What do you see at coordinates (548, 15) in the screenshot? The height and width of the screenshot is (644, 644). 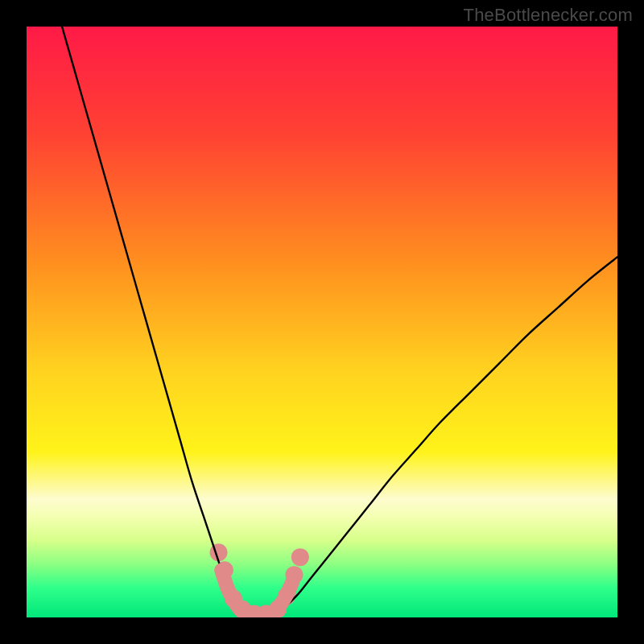 I see `watermark-text: TheBottlenecker.com` at bounding box center [548, 15].